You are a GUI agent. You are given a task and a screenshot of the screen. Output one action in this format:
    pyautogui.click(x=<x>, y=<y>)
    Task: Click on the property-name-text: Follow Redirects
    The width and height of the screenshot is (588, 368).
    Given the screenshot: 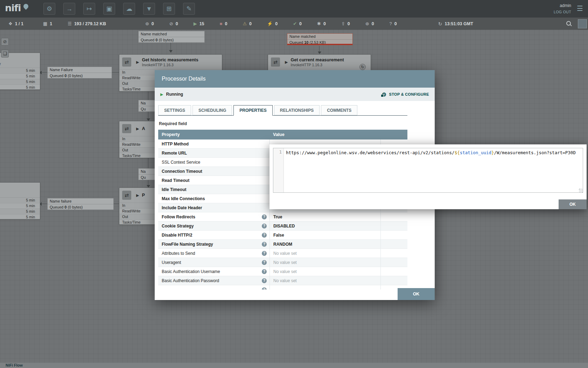 What is the action you would take?
    pyautogui.click(x=178, y=217)
    